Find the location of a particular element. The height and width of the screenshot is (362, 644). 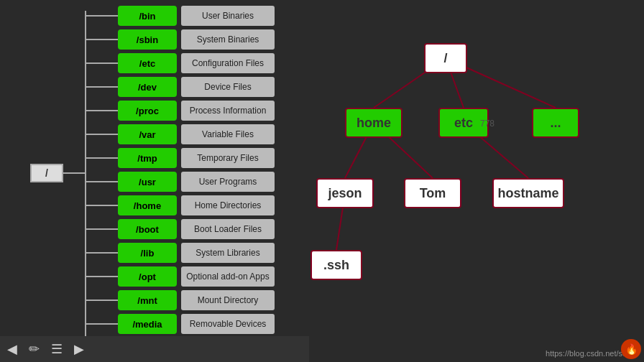

dir-item-opt: /optOptional add-on Apps is located at coordinates (180, 277).